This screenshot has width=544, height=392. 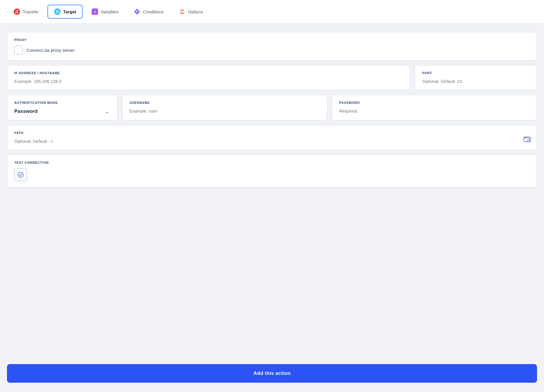 What do you see at coordinates (62, 111) in the screenshot?
I see `auth-select-wrapper: Password ⌄` at bounding box center [62, 111].